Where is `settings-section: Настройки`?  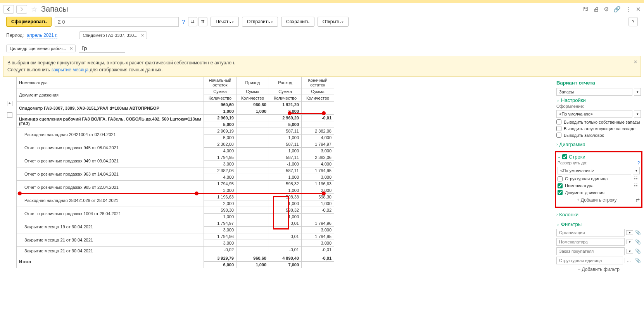 settings-section: Настройки is located at coordinates (599, 100).